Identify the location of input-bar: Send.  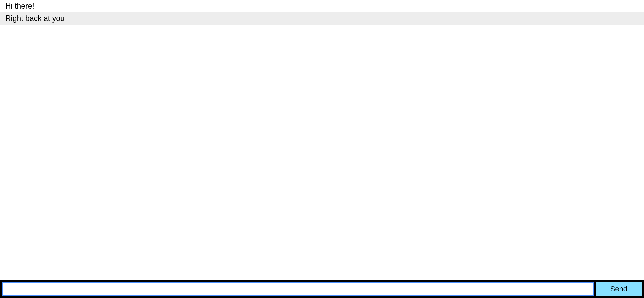
(322, 289).